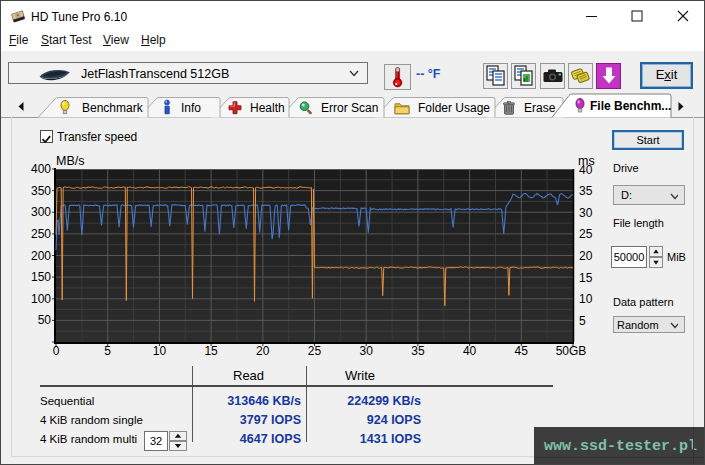 The height and width of the screenshot is (465, 705). Describe the element at coordinates (41, 256) in the screenshot. I see `svg-text: 200` at that location.